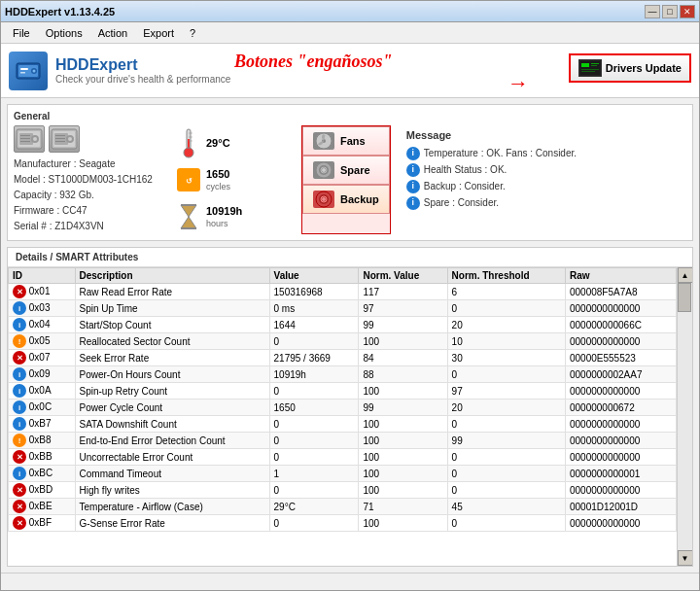  What do you see at coordinates (313, 62) in the screenshot?
I see `annotation-text: Botones "engañosos"` at bounding box center [313, 62].